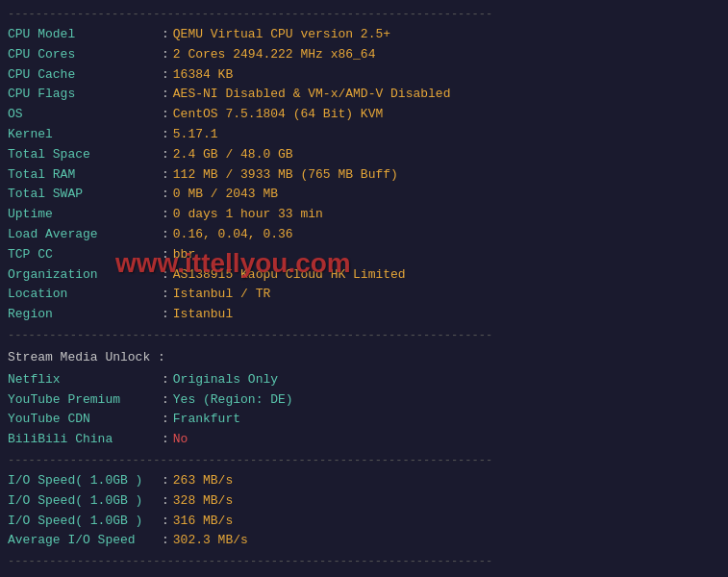 The width and height of the screenshot is (728, 577). I want to click on cpu-model-value: QEMU Virtual CPU version 2.5+, so click(282, 35).